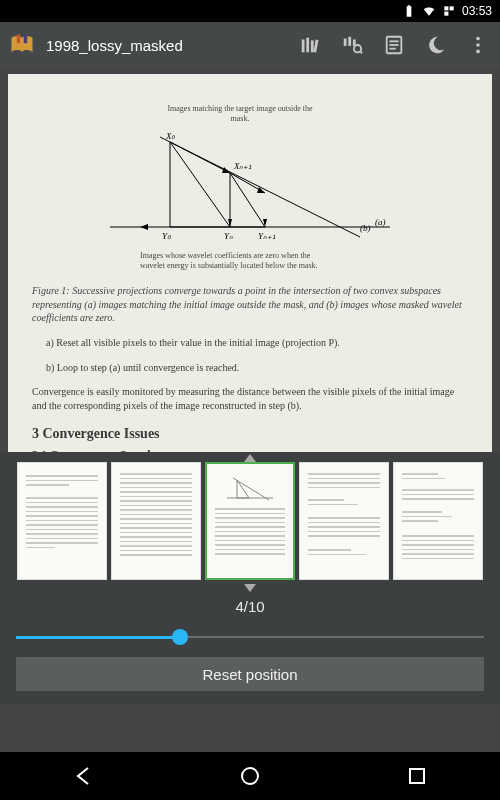  What do you see at coordinates (257, 342) in the screenshot?
I see `step-a: a) Reset all visible pixels to their val…` at bounding box center [257, 342].